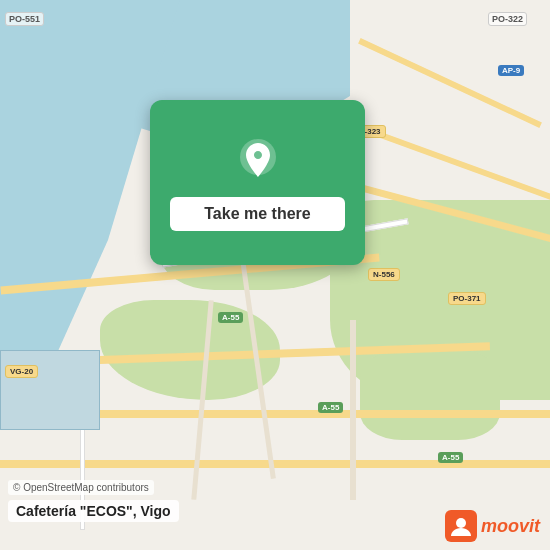 This screenshot has height=550, width=550. Describe the element at coordinates (508, 19) in the screenshot. I see `road-label-po322: PO-322` at that location.